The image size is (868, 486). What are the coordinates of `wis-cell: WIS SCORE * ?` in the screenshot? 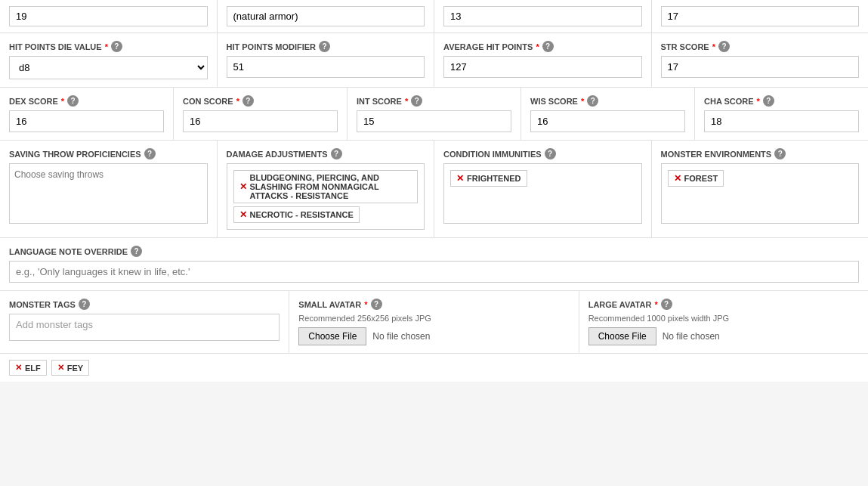 It's located at (608, 113).